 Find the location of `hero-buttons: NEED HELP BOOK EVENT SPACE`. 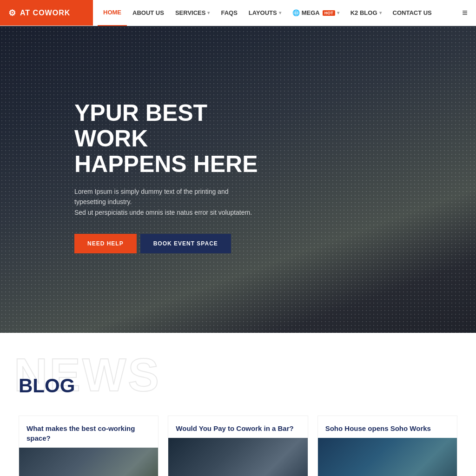

hero-buttons: NEED HELP BOOK EVENT SPACE is located at coordinates (167, 244).